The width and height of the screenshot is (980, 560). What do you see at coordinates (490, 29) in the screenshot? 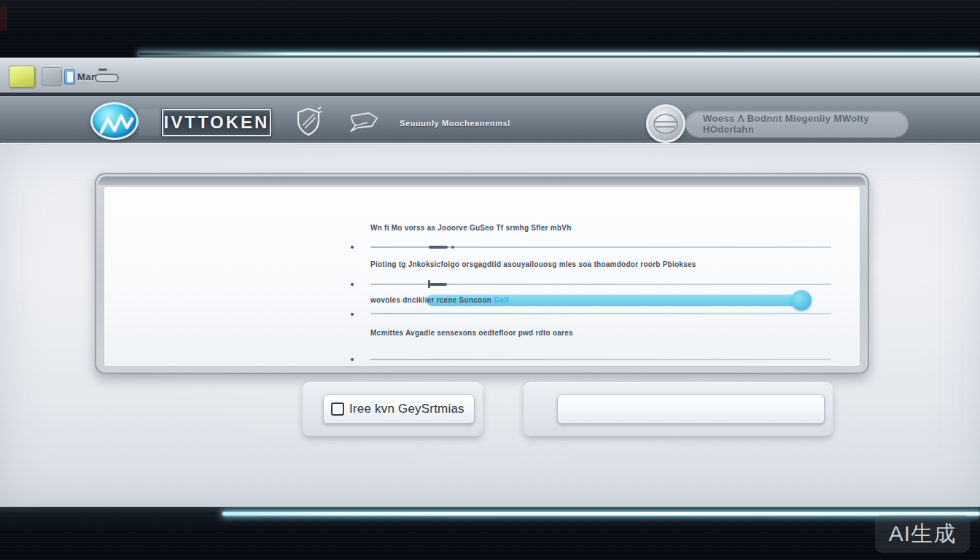
I see `top-bezel` at bounding box center [490, 29].